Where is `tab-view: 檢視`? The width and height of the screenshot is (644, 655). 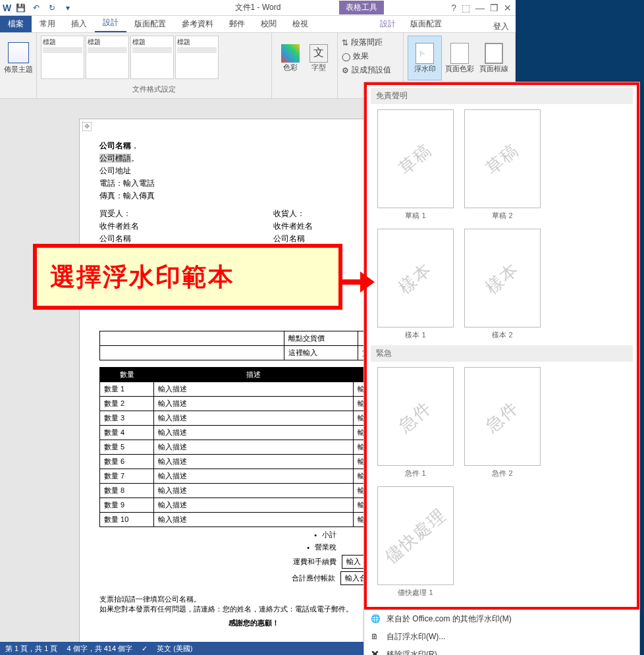
tab-view: 檢視 is located at coordinates (300, 24).